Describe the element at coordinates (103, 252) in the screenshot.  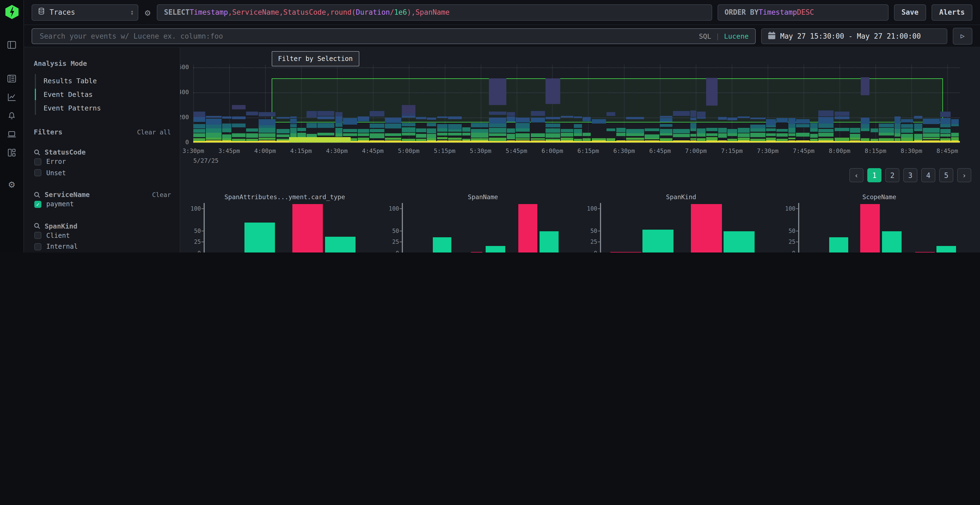
I see `filter-option: Server` at that location.